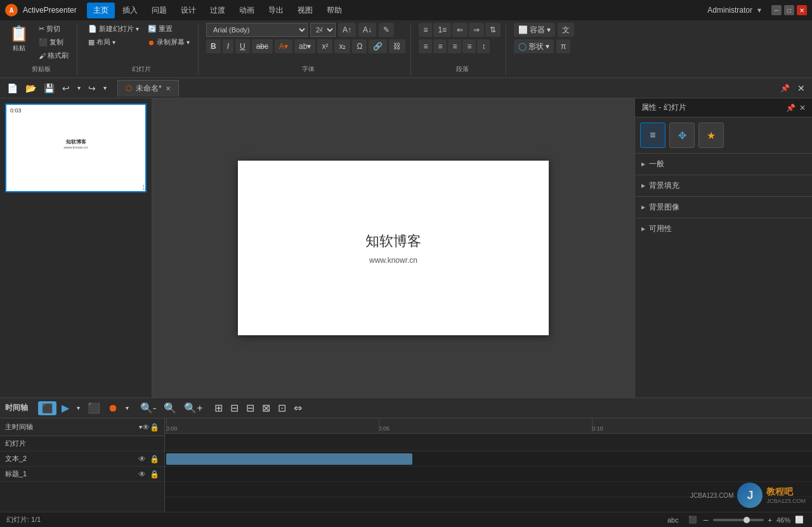 The height and width of the screenshot is (527, 812). I want to click on font-name-selector: Arial (Body), so click(257, 30).